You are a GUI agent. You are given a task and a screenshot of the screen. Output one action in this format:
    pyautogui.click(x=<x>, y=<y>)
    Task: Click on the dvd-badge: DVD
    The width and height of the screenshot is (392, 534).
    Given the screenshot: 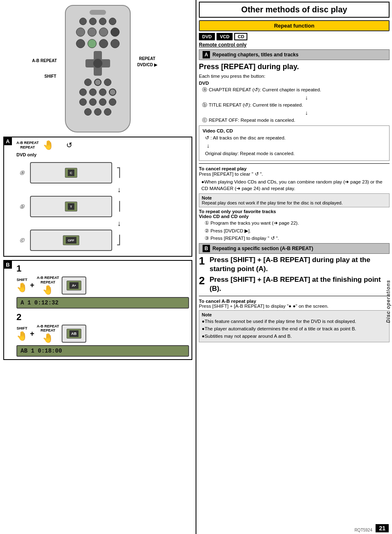 What is the action you would take?
    pyautogui.click(x=207, y=37)
    